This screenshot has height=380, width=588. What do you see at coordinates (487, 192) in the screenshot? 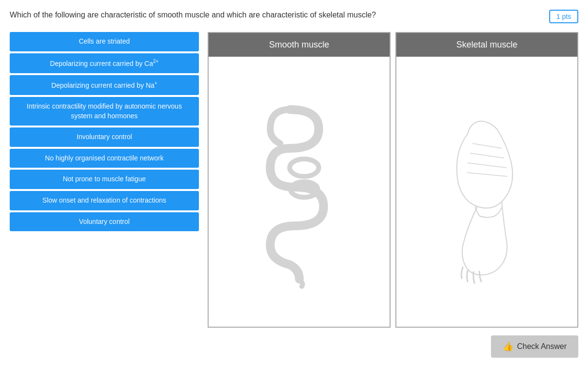
I see `skeletal-muscle-illustration` at bounding box center [487, 192].